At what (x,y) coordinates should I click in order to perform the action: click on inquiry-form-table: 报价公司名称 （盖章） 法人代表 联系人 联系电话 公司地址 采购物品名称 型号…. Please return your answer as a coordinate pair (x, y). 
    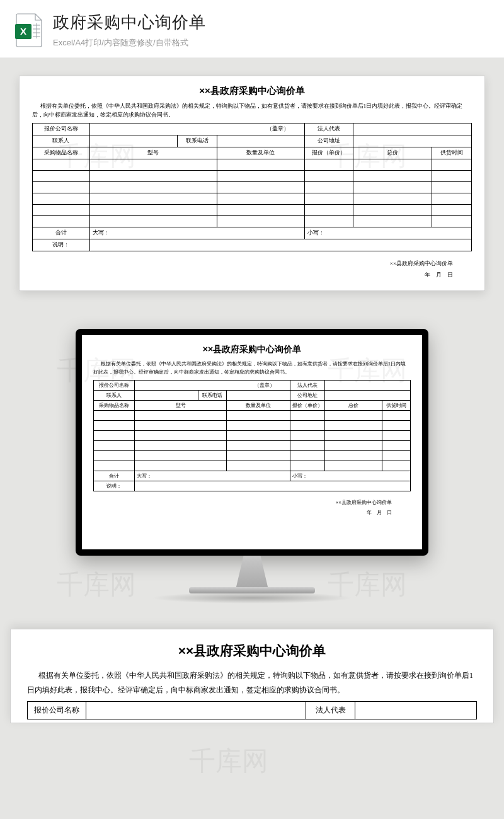
    Looking at the image, I should click on (252, 187).